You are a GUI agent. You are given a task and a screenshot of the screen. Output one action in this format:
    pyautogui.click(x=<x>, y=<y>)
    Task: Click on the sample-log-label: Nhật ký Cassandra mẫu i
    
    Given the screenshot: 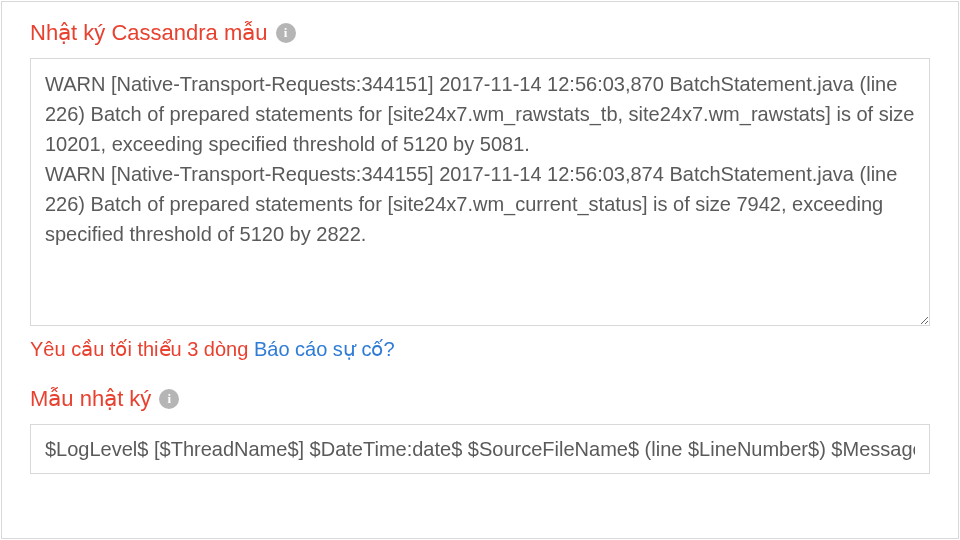 What is the action you would take?
    pyautogui.click(x=480, y=33)
    